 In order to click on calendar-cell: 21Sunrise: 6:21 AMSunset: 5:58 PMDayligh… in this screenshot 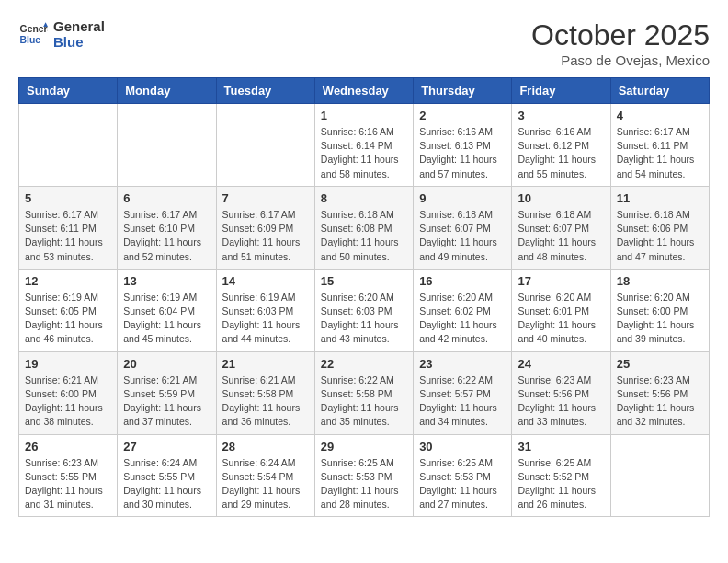, I will do `click(265, 393)`.